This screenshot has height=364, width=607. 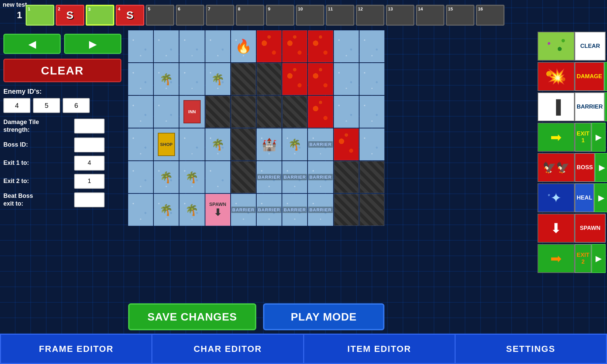 What do you see at coordinates (100, 15) in the screenshot?
I see `map-tab-3: 3` at bounding box center [100, 15].